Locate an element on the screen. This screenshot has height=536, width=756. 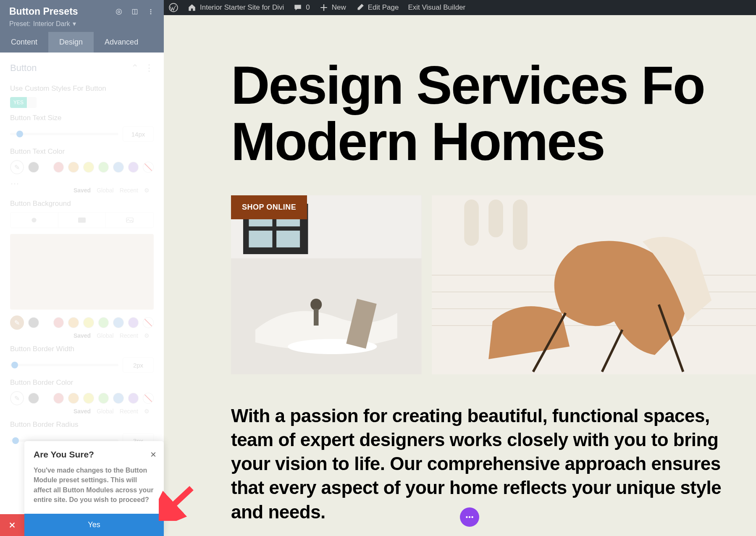
bg-tab-color is located at coordinates (34, 220).